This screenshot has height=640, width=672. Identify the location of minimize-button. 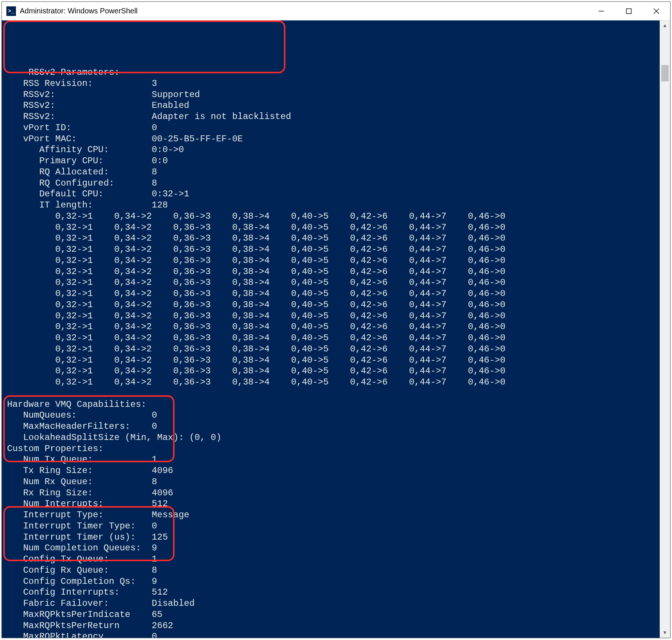
(601, 11).